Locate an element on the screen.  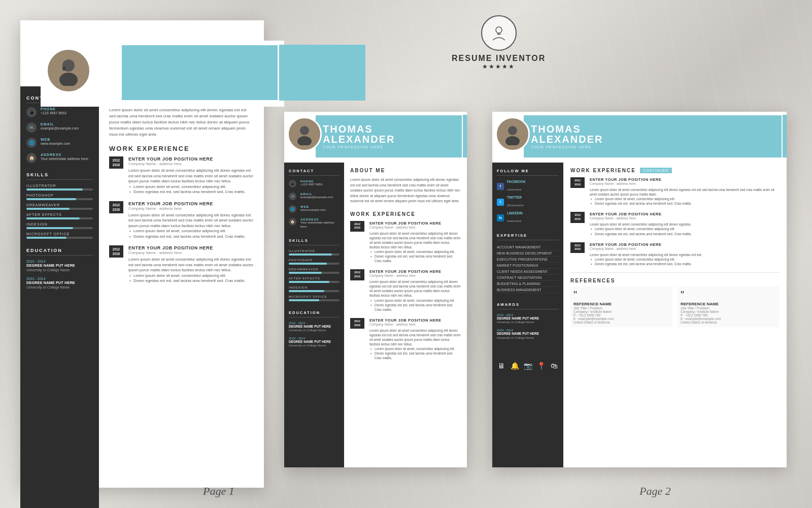
card2-last-name: ALEXANDER is located at coordinates (359, 139).